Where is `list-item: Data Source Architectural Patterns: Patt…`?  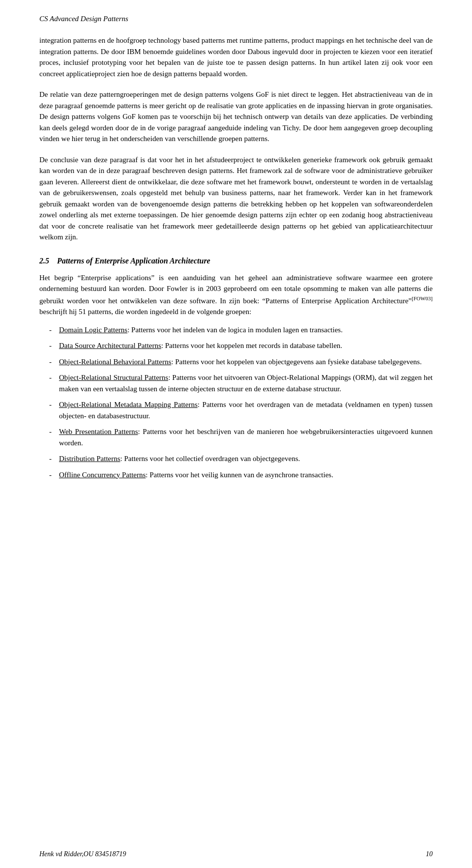
list-item: Data Source Architectural Patterns: Patt… is located at coordinates (241, 346).